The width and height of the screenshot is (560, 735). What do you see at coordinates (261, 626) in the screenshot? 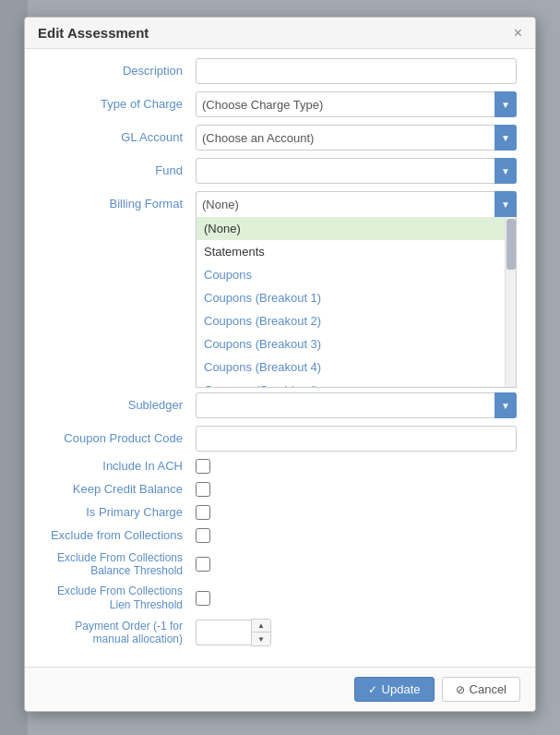
I see `payment-order-increment-button: ▲` at bounding box center [261, 626].